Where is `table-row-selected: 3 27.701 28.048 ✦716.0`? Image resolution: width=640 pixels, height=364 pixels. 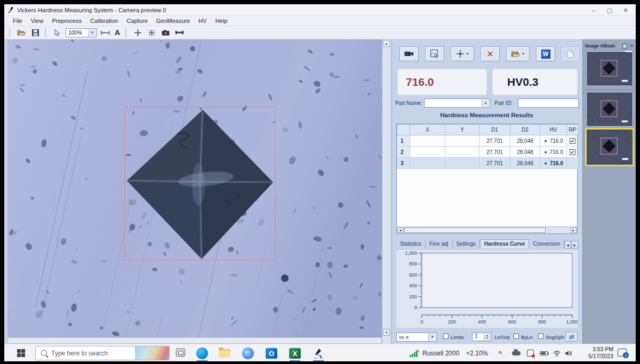 table-row-selected: 3 27.701 28.048 ✦716.0 is located at coordinates (488, 163).